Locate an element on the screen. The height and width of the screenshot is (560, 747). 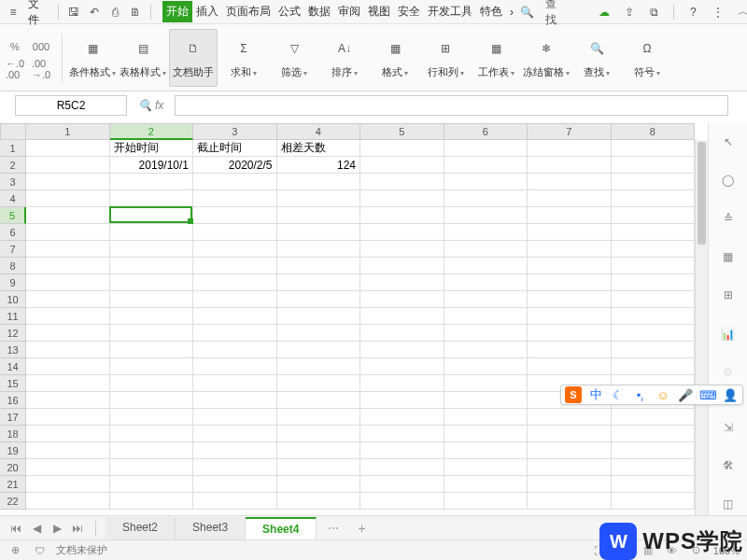
col-header: 3 is located at coordinates (235, 132).